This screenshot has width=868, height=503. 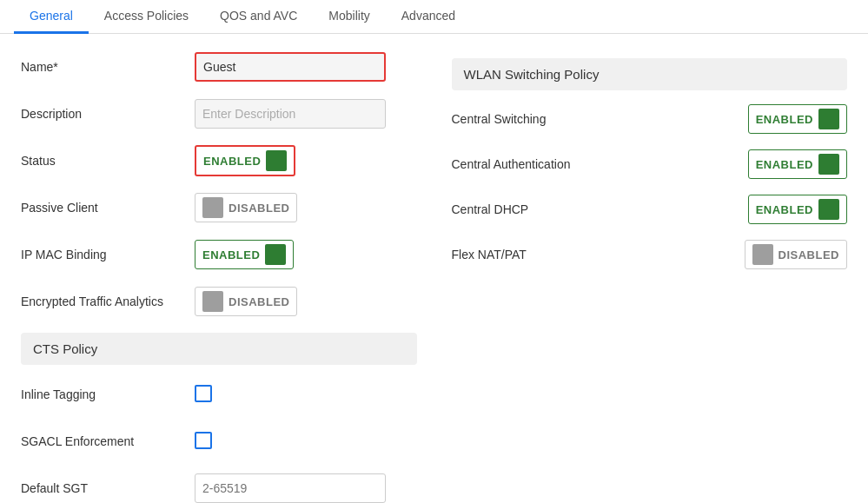 What do you see at coordinates (276, 161) in the screenshot?
I see `status-toggle-indicator` at bounding box center [276, 161].